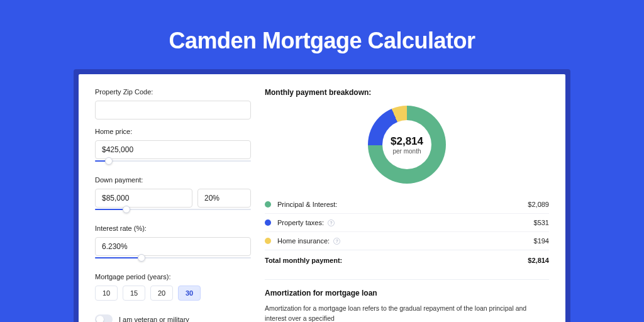 The height and width of the screenshot is (322, 644). What do you see at coordinates (402, 204) in the screenshot?
I see `legend-name: Principal & Interest:` at bounding box center [402, 204].